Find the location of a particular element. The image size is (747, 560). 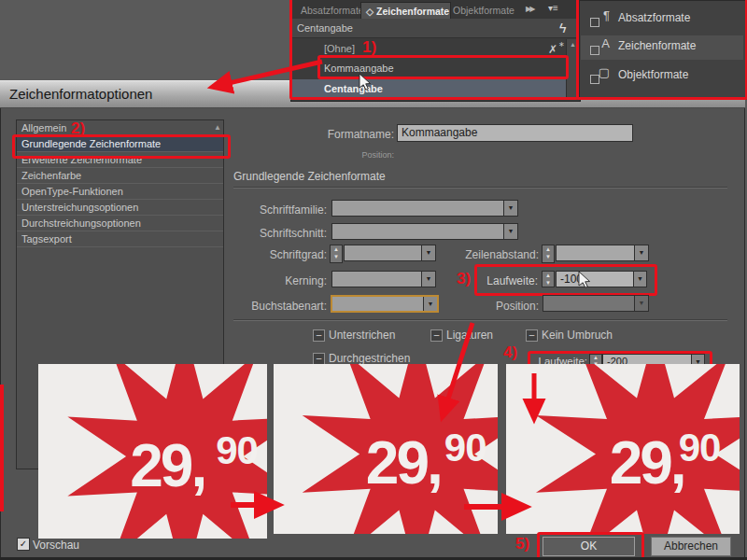

strikethrough-label: Durchgestrichen is located at coordinates (370, 358).